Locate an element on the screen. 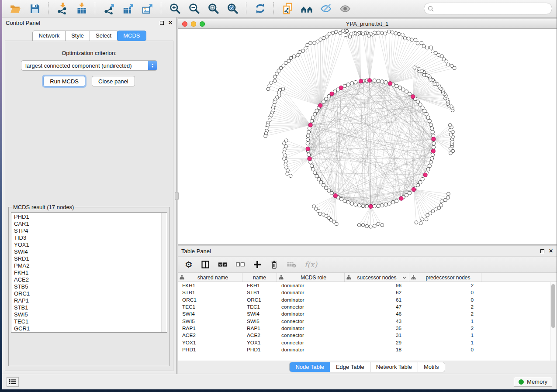  duplicate-network-icon is located at coordinates (287, 9).